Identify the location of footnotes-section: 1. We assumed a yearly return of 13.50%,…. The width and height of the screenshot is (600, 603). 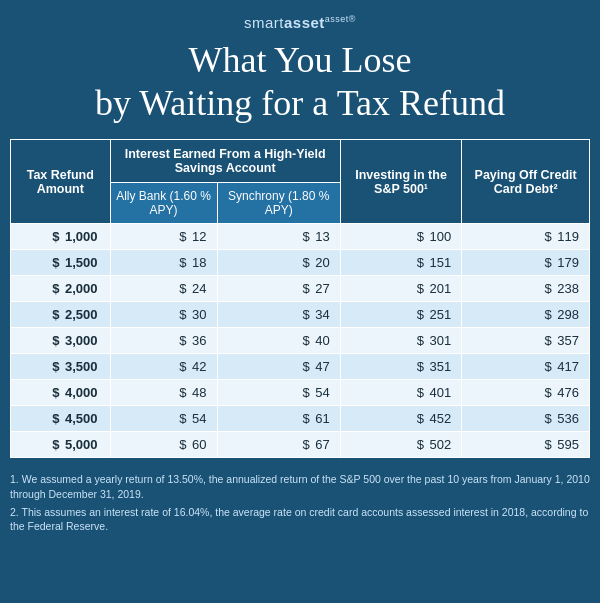
(300, 506).